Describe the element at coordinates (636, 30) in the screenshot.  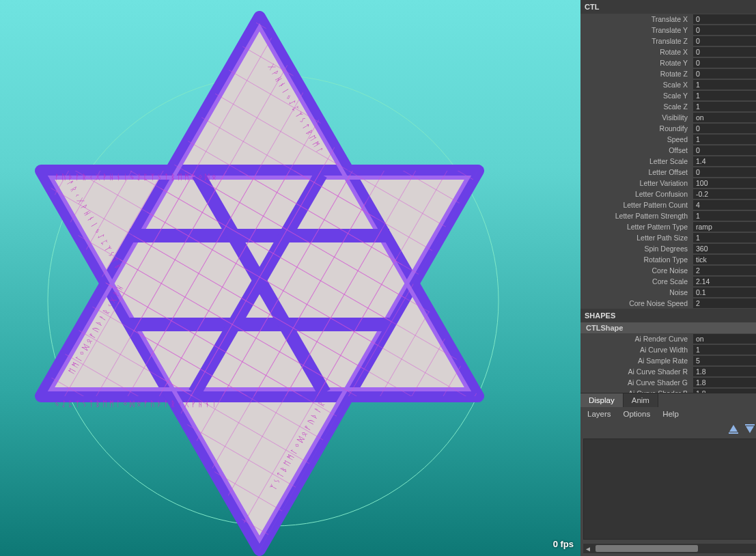
I see `attr-label: Translate Y` at that location.